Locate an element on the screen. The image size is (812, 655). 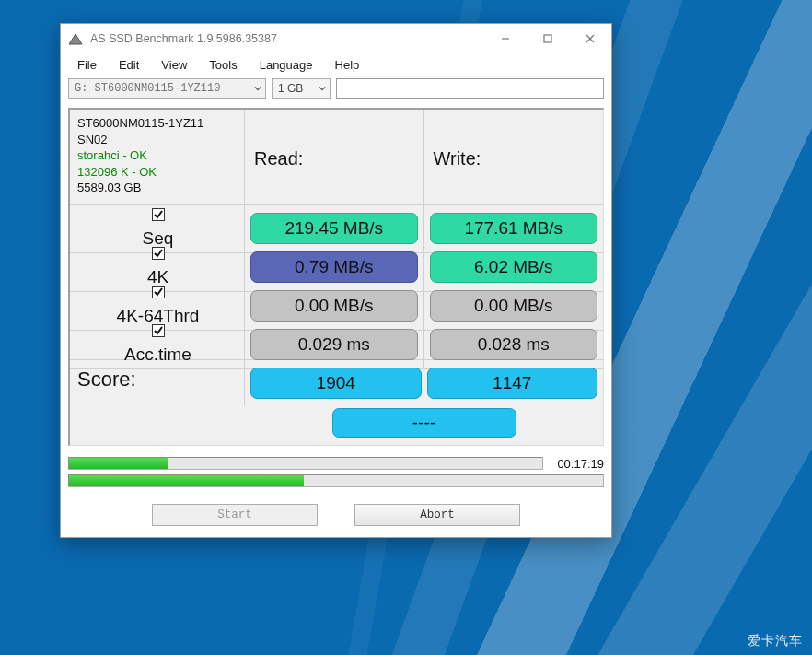
menu-view: View is located at coordinates (174, 64).